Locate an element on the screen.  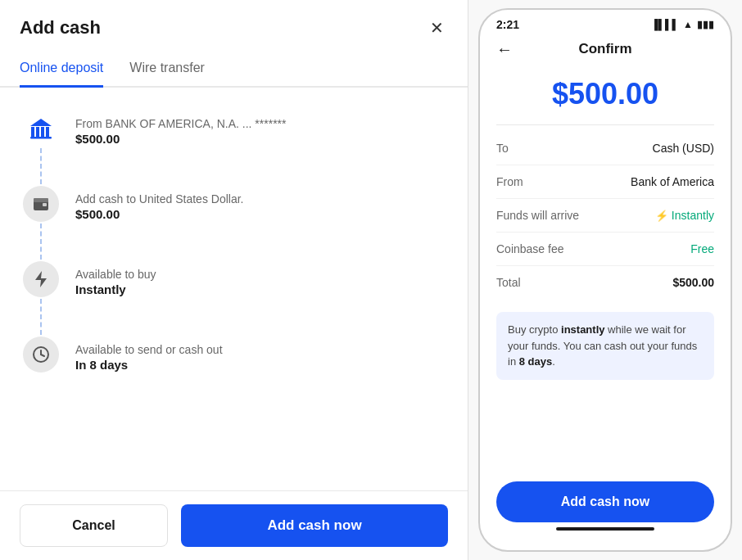
detail-from-label: From is located at coordinates (509, 182).